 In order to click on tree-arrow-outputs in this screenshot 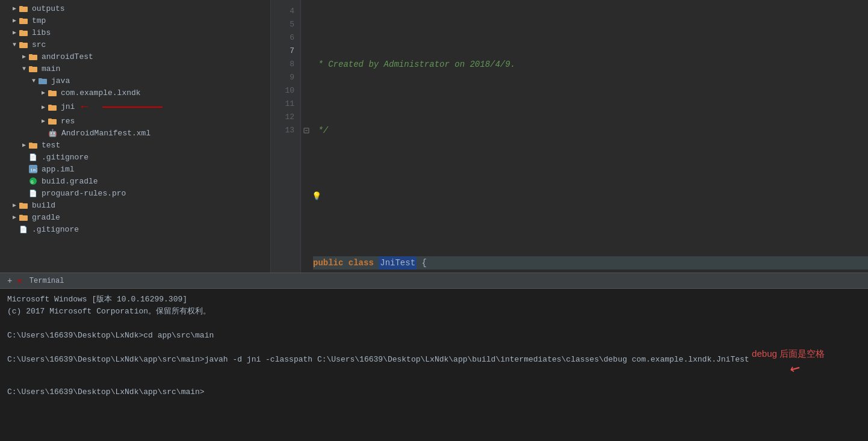, I will do `click(14, 8)`.